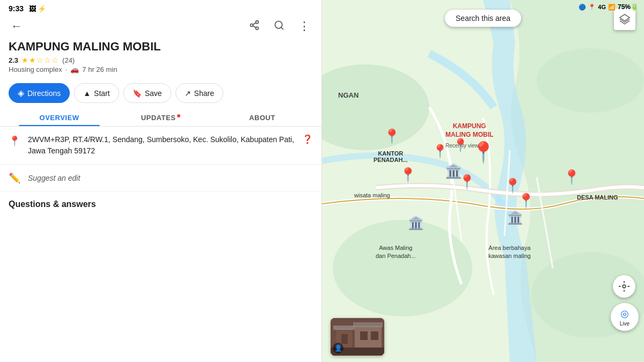 This screenshot has width=644, height=362. What do you see at coordinates (612, 8) in the screenshot?
I see `wifi-bars: 📶` at bounding box center [612, 8].